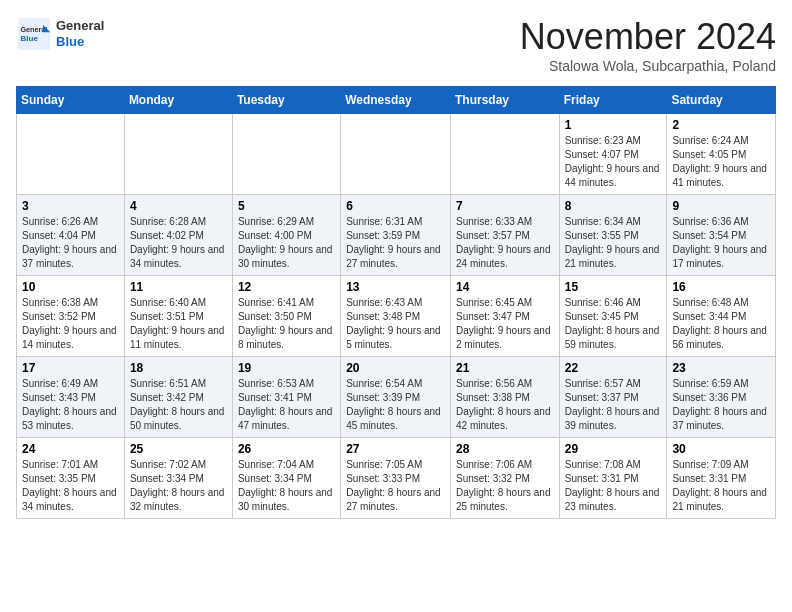 This screenshot has height=612, width=792. Describe the element at coordinates (396, 100) in the screenshot. I see `header-cell-wednesday: Wednesday` at that location.